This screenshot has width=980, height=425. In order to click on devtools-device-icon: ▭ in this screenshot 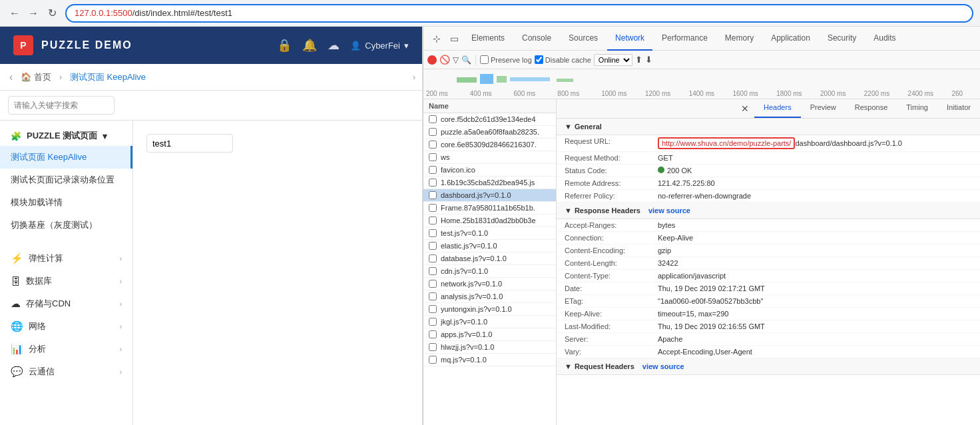, I will do `click(454, 39)`.